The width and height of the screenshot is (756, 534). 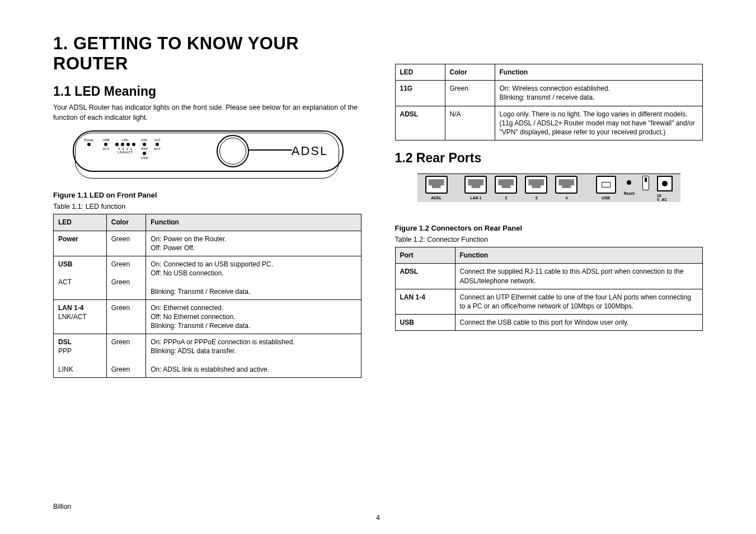 I want to click on front-brand-line-icon, so click(x=270, y=150).